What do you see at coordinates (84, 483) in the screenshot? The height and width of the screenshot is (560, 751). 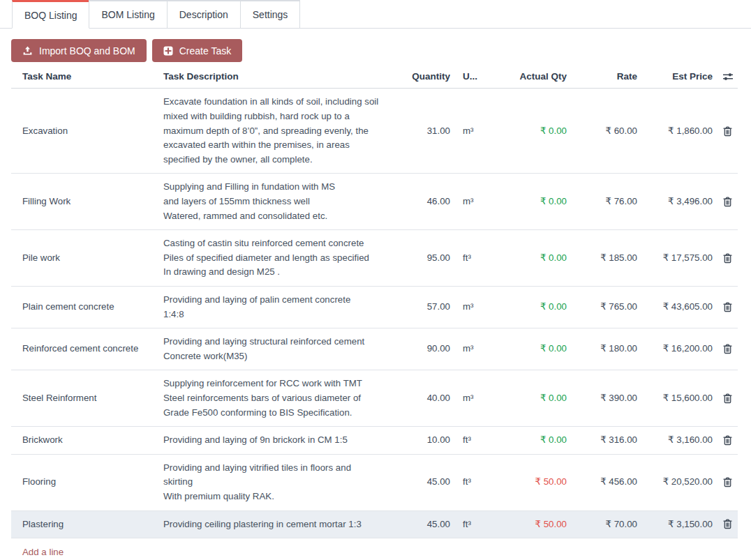 I see `task-name-cell: Flooring` at bounding box center [84, 483].